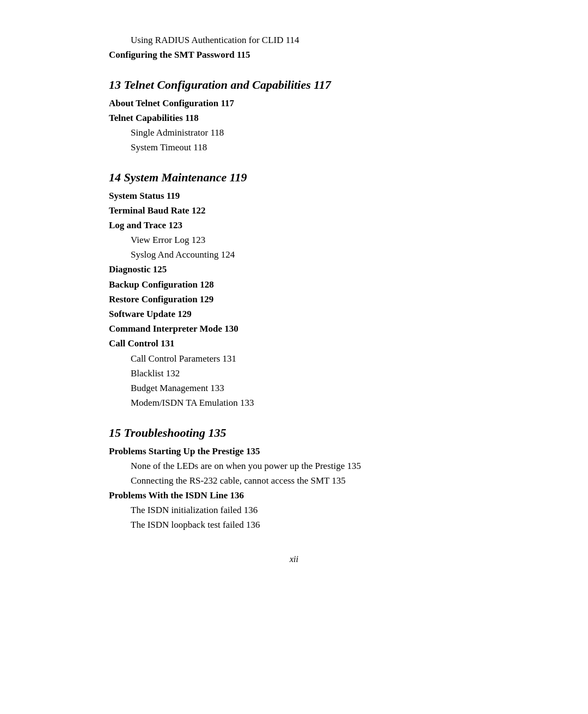 This screenshot has height=714, width=588. Describe the element at coordinates (294, 300) in the screenshot. I see `toc-entry-17: Restore Configuration 129` at that location.